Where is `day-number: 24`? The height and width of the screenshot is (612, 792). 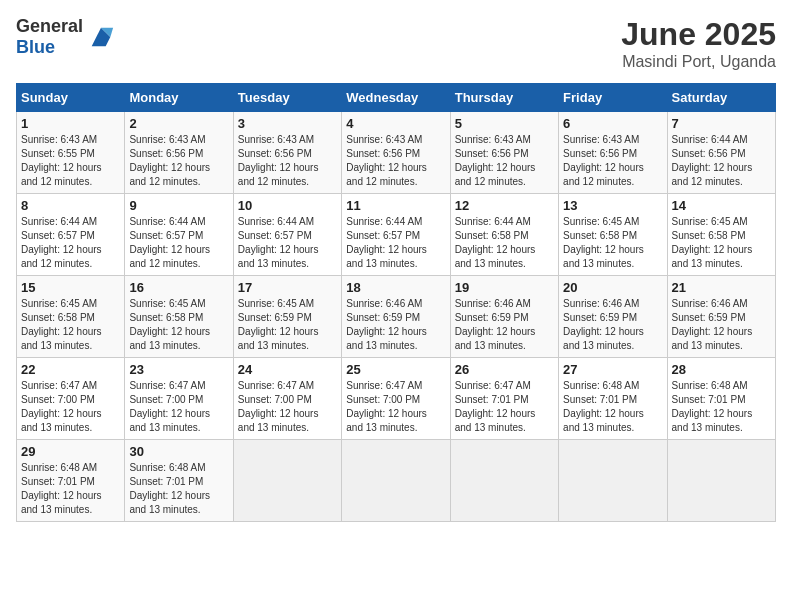 day-number: 24 is located at coordinates (288, 370).